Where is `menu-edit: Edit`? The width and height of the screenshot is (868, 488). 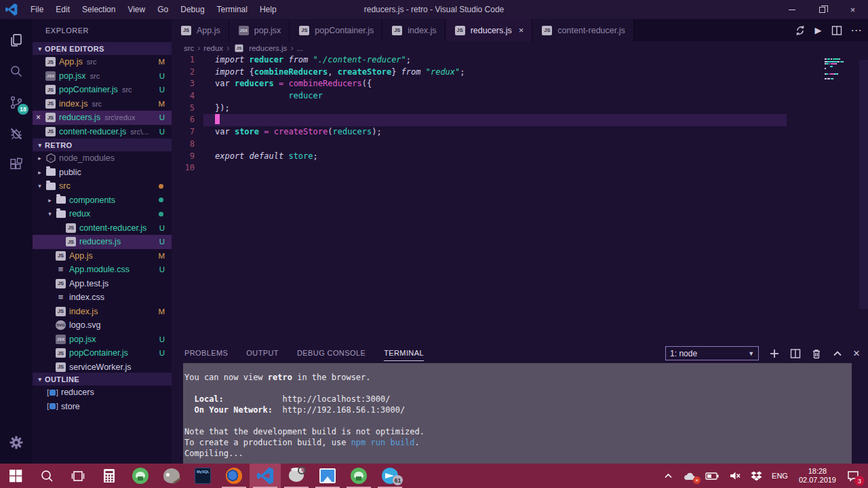
menu-edit: Edit is located at coordinates (62, 10).